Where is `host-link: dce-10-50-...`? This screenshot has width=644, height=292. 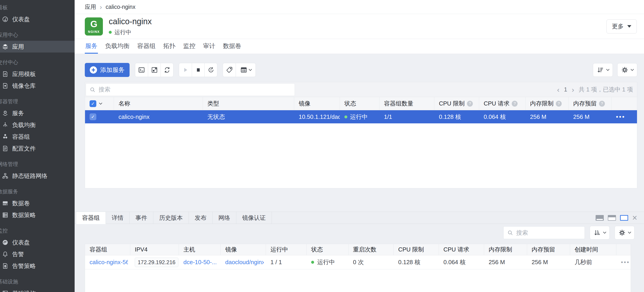 host-link: dce-10-50-... is located at coordinates (200, 262).